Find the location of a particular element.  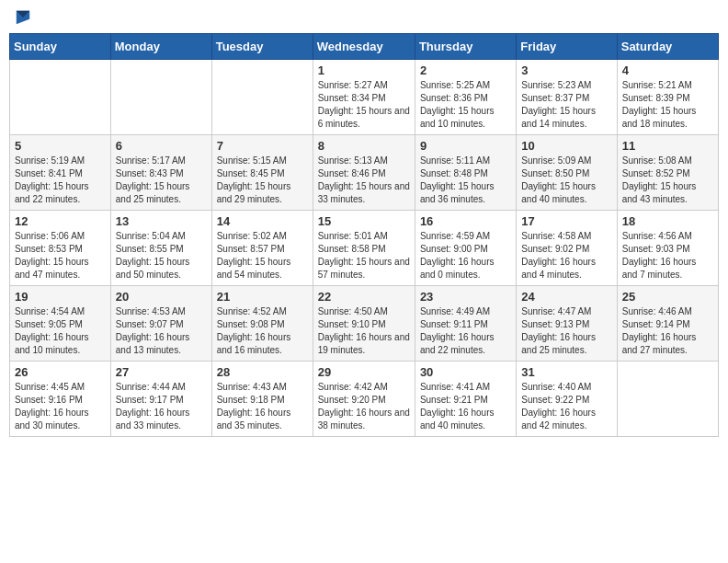

day-number: 4 is located at coordinates (667, 70).